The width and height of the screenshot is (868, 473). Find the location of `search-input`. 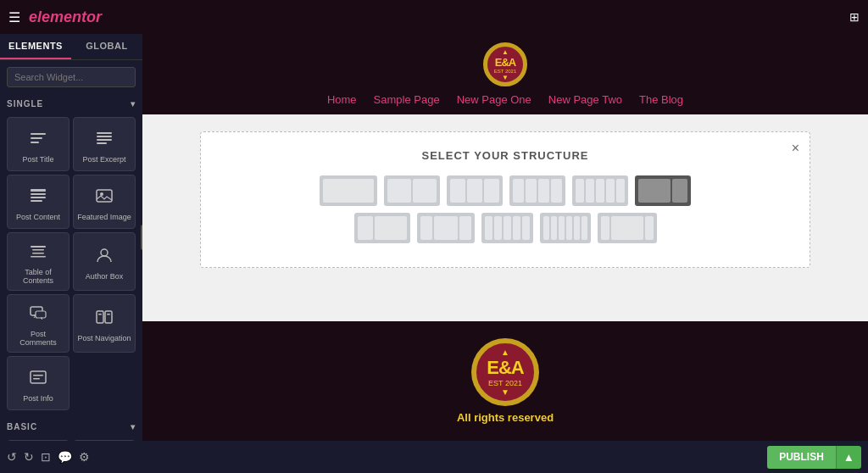

search-input is located at coordinates (71, 77).